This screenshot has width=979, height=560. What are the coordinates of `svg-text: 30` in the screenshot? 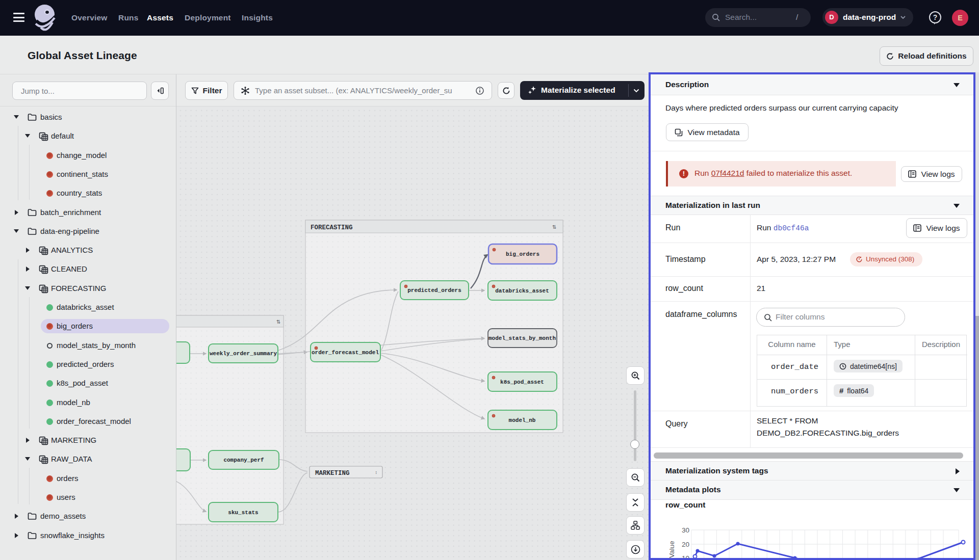 It's located at (685, 530).